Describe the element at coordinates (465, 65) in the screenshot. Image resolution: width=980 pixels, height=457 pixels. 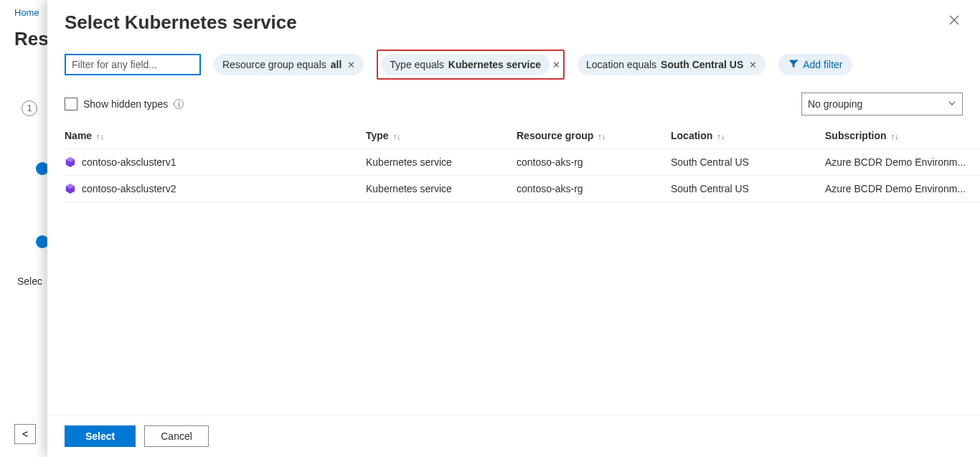
I see `filter-pill-type: Type equals Kubernetes service` at that location.